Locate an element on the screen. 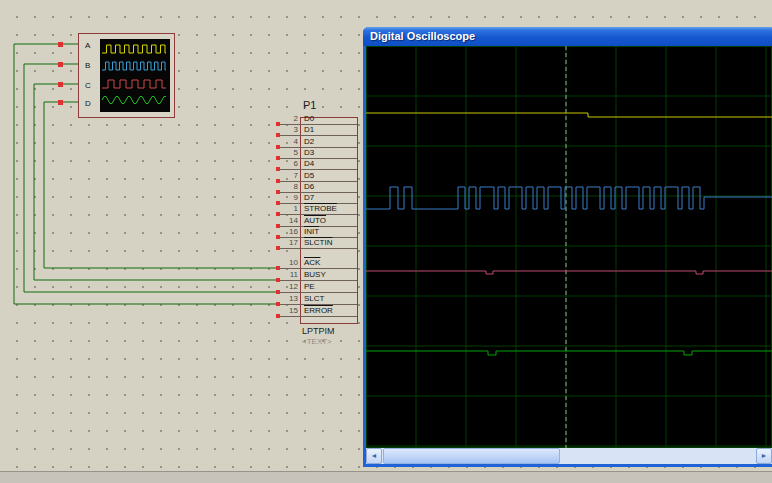 This screenshot has width=772, height=483. scroll-right-button: ► is located at coordinates (764, 456).